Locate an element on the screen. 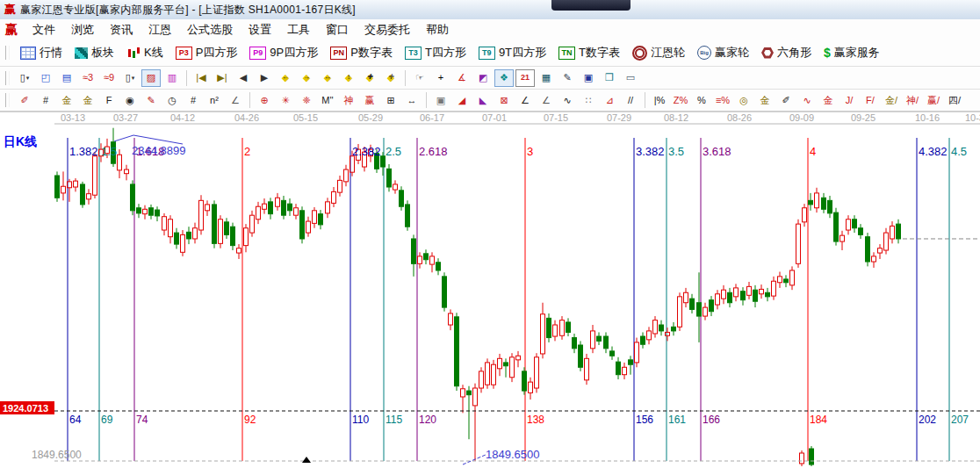 The height and width of the screenshot is (468, 980). menu-item-5: 设置 is located at coordinates (260, 30).